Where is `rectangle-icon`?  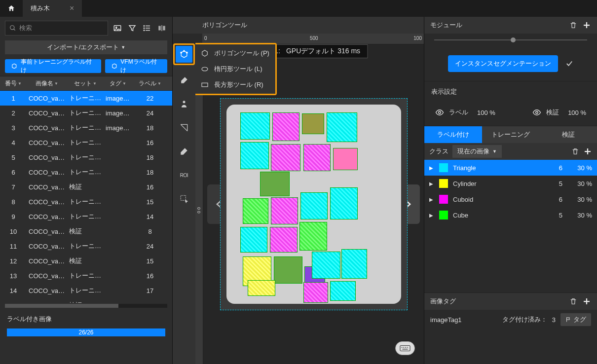
rectangle-icon is located at coordinates (205, 85).